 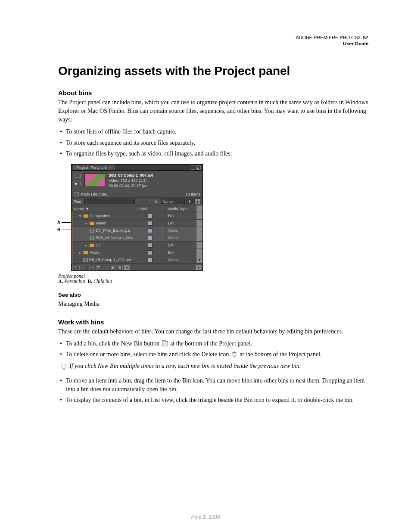 What do you see at coordinates (137, 209) in the screenshot?
I see `column-header-row: Name ▼ Label Media Type` at bounding box center [137, 209].